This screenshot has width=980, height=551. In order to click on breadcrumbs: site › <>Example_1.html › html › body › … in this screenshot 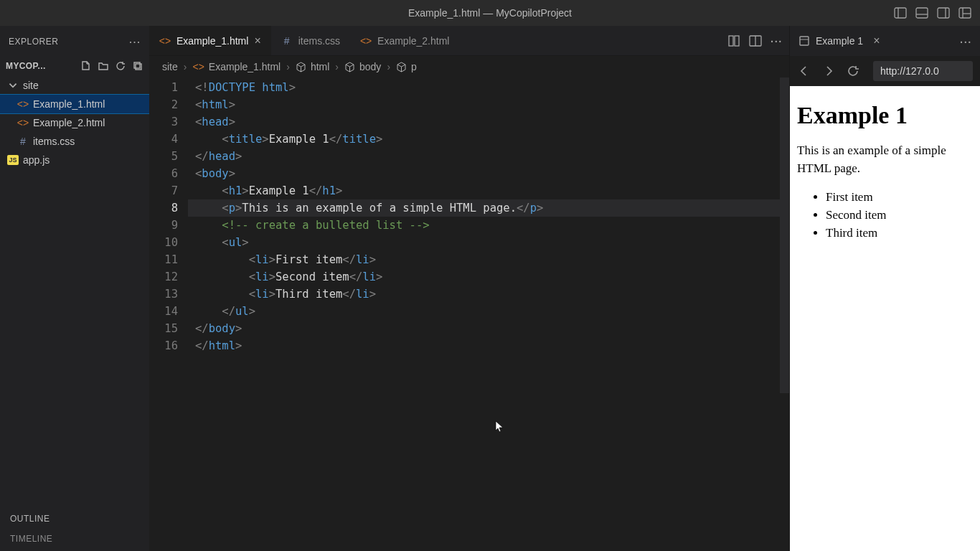, I will do `click(469, 67)`.